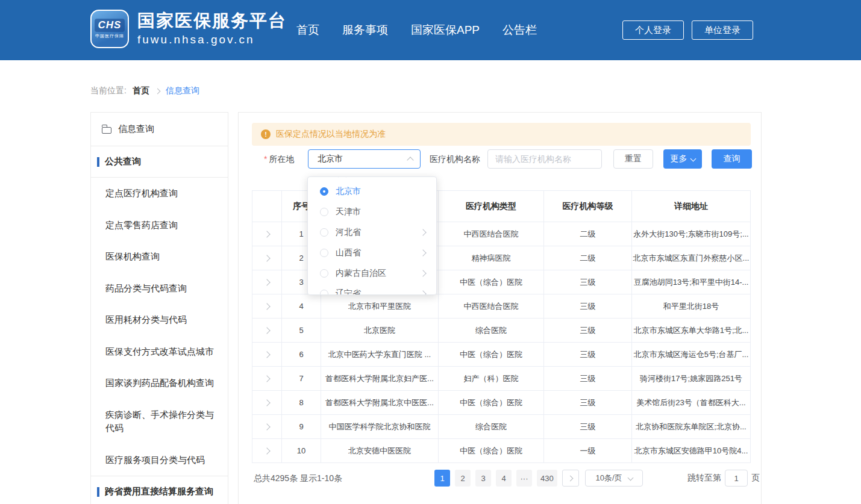 This screenshot has height=504, width=861. Describe the element at coordinates (504, 478) in the screenshot. I see `page-button: 4` at that location.